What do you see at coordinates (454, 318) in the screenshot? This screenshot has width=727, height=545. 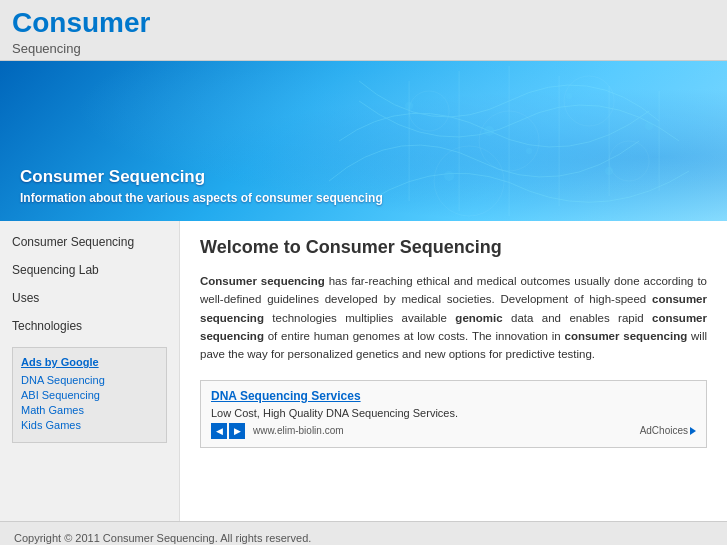 I see `intro-paragraph: Consumer sequencing has far-reaching eth…` at bounding box center [454, 318].